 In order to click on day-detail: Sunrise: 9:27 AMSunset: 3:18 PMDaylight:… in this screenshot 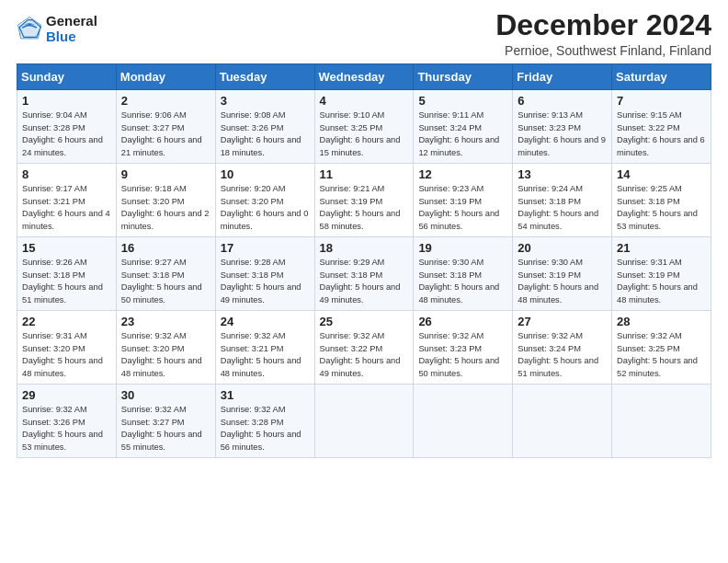, I will do `click(162, 281)`.